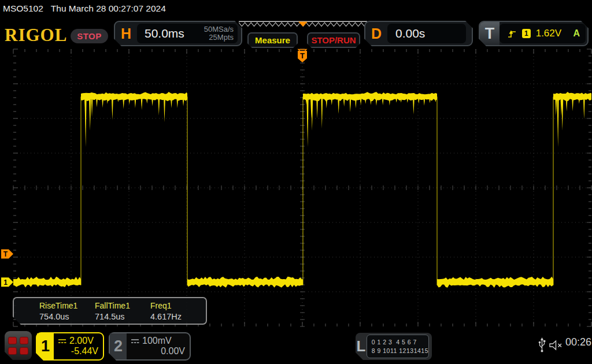 The width and height of the screenshot is (592, 364). Describe the element at coordinates (123, 317) in the screenshot. I see `measurement-value: 714.5us` at that location.